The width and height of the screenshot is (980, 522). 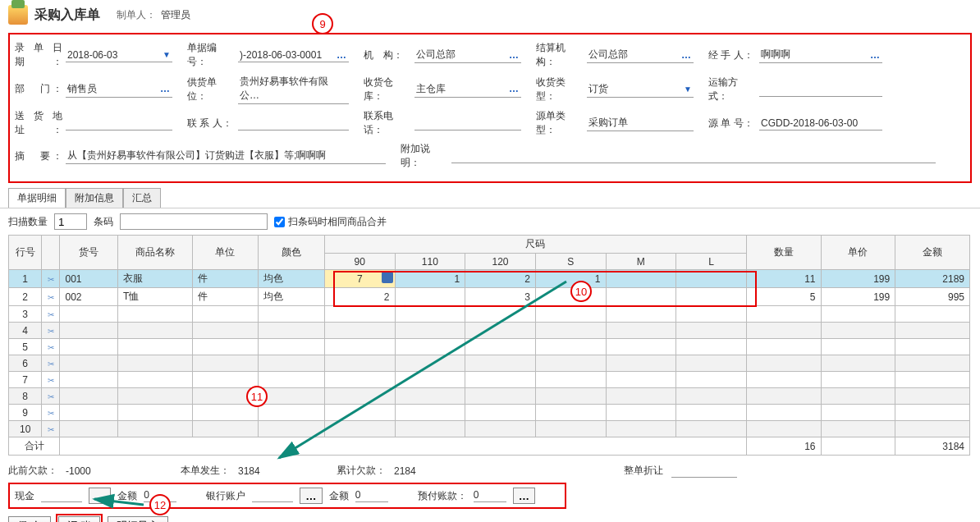 What do you see at coordinates (310, 496) in the screenshot?
I see `bank-lookup-button: …` at bounding box center [310, 496].